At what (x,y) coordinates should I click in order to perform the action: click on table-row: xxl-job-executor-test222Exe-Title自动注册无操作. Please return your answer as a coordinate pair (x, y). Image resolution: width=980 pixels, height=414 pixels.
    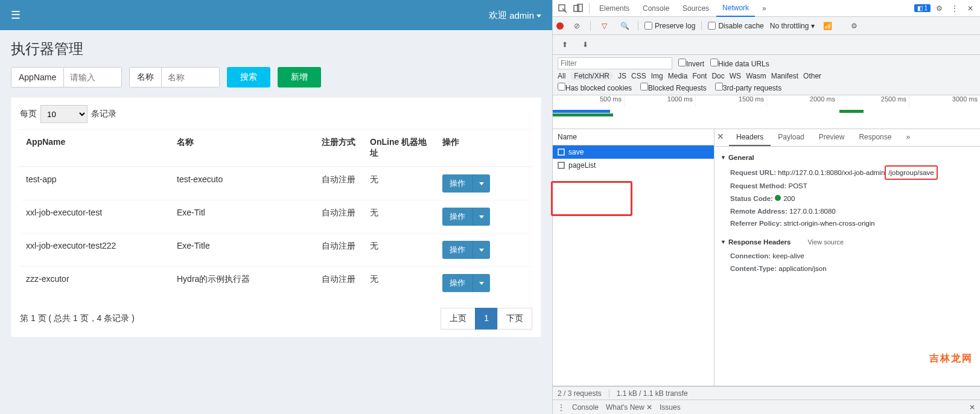
    Looking at the image, I should click on (276, 250).